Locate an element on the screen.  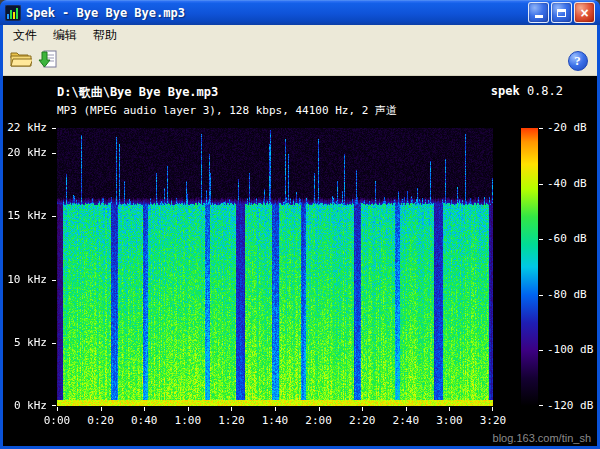
open-file-button is located at coordinates (20, 61).